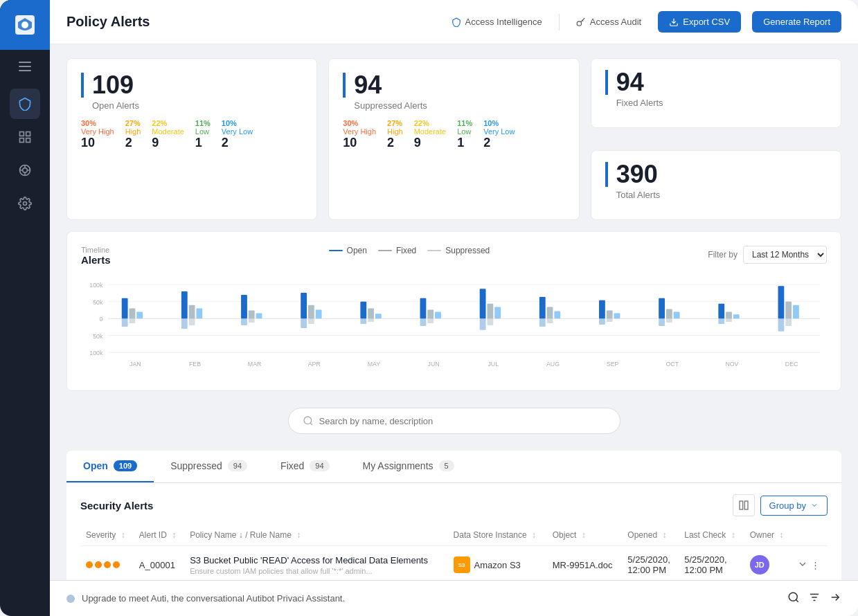  Describe the element at coordinates (716, 82) in the screenshot. I see `fixed-alerts-number: 94` at that location.